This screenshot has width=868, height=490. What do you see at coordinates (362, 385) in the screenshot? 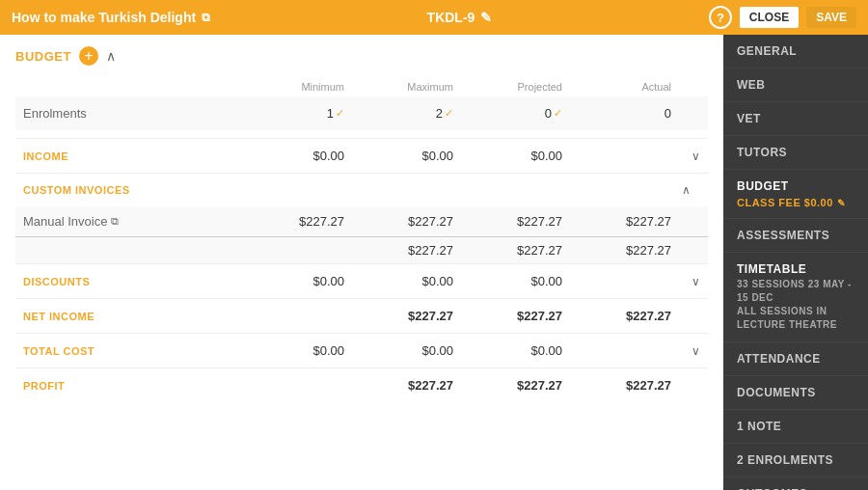
I see `profit-row: PROFIT $227.27 $227.27 $227.27` at bounding box center [362, 385].